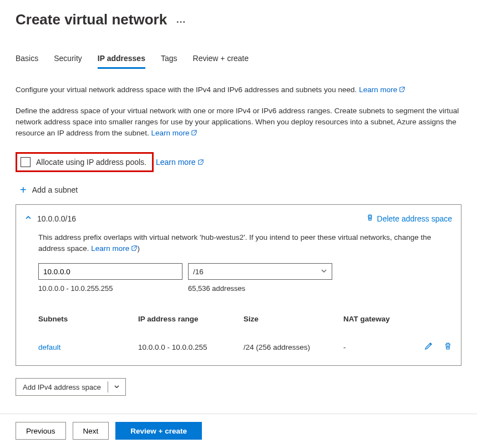 Image resolution: width=477 pixels, height=448 pixels. I want to click on tabs-row: Basics Security IP addresses Tags Review…, so click(238, 60).